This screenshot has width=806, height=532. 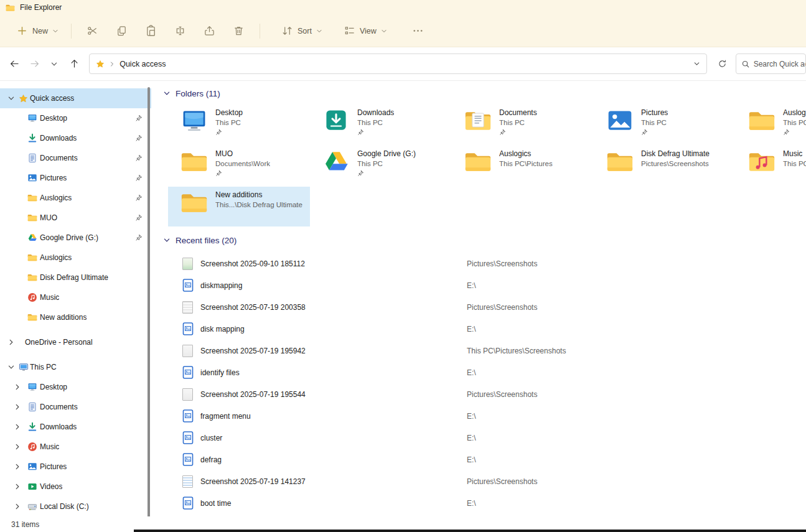 I want to click on up-button, so click(x=74, y=64).